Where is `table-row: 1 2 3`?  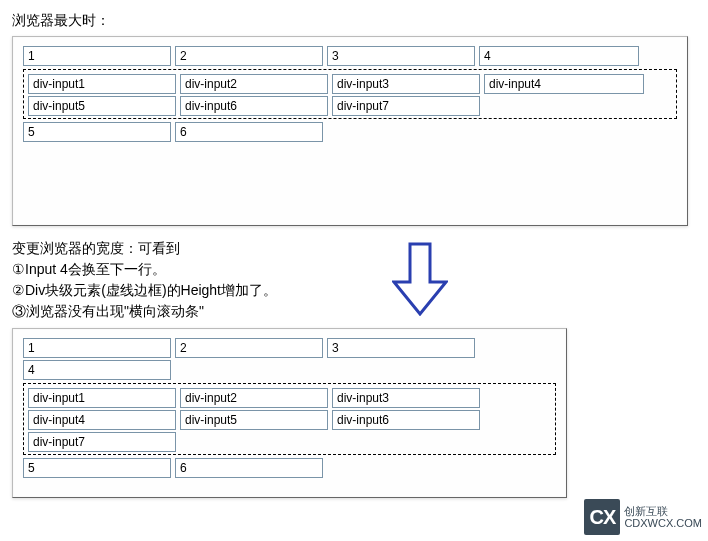 table-row: 1 2 3 is located at coordinates (290, 348).